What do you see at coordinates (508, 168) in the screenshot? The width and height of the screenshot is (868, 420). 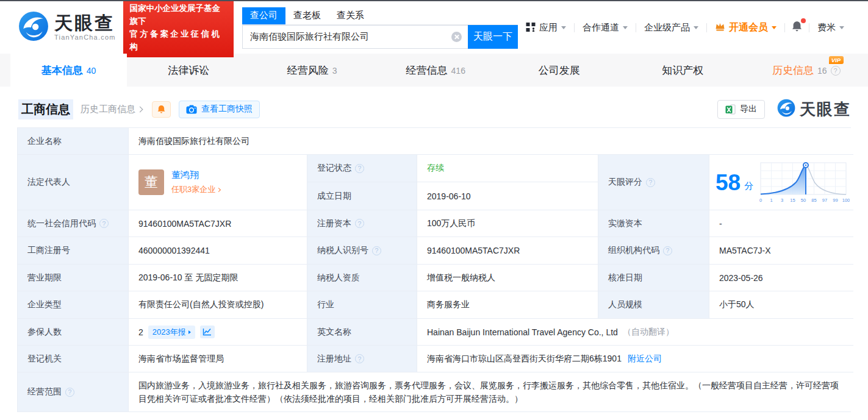 I see `reg-status-value: 存续` at bounding box center [508, 168].